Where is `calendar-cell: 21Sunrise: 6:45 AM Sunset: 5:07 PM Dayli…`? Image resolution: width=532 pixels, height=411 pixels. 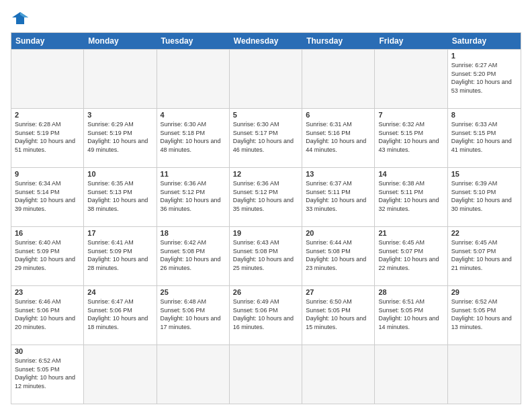 calendar-cell: 21Sunrise: 6:45 AM Sunset: 5:07 PM Dayli… is located at coordinates (411, 257).